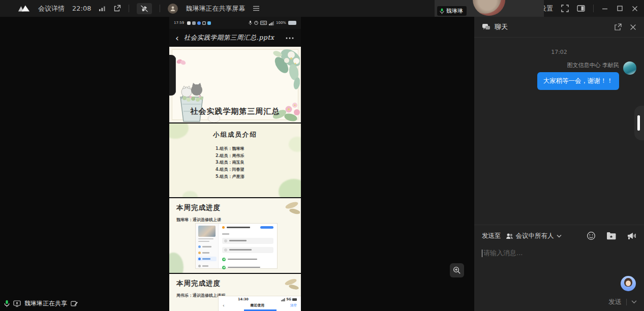 The height and width of the screenshot is (311, 644). Describe the element at coordinates (559, 76) in the screenshot. I see `chat-message: 图文信息中心 李献民 大家稍等一会，谢谢！！` at that location.